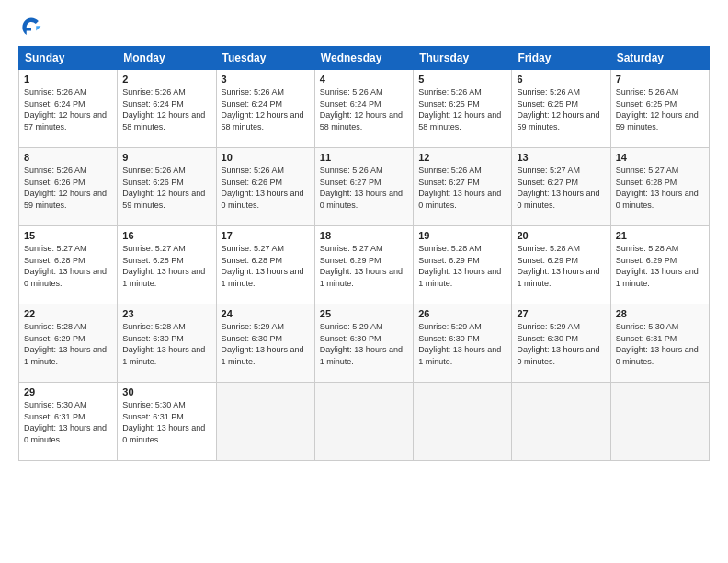 This screenshot has height=563, width=728. What do you see at coordinates (660, 157) in the screenshot?
I see `day-number: 14` at bounding box center [660, 157].